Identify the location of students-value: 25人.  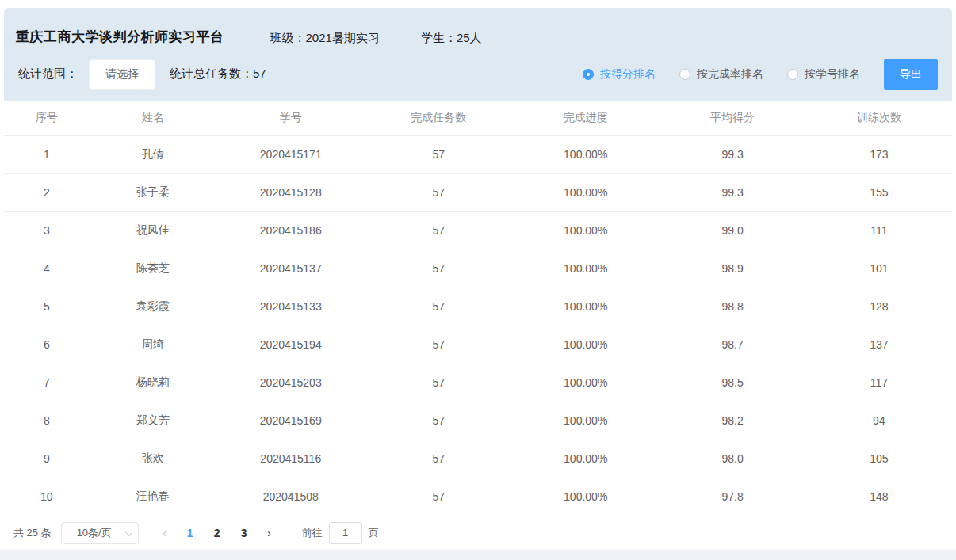
(469, 38).